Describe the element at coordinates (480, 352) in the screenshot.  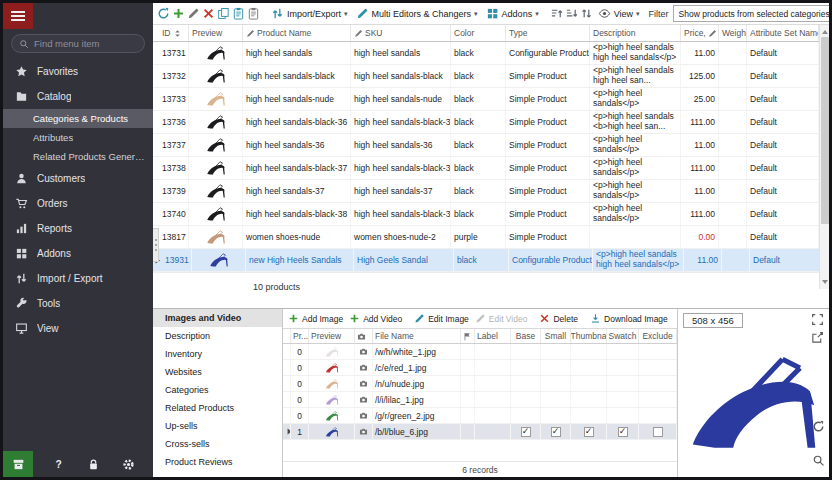
I see `image-row-w-h-white-1-jpg: 0/w/h/white_1.jpg` at that location.